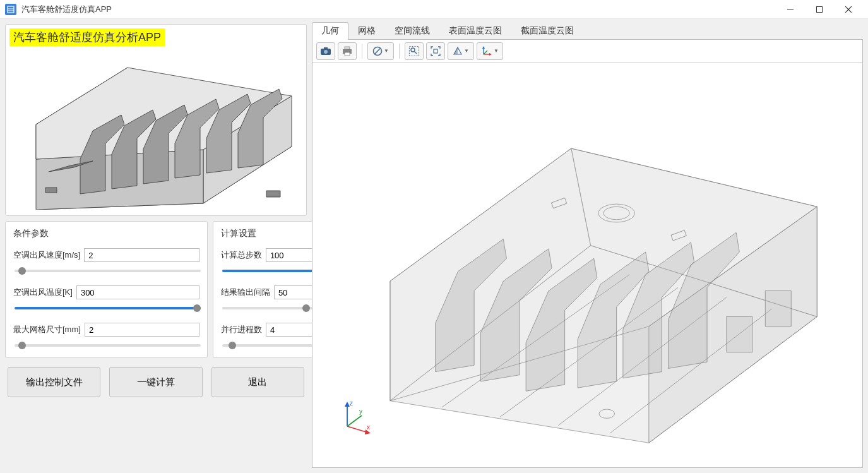  I want to click on titlebar: 汽车客舱舒适度仿真APP, so click(434, 9).